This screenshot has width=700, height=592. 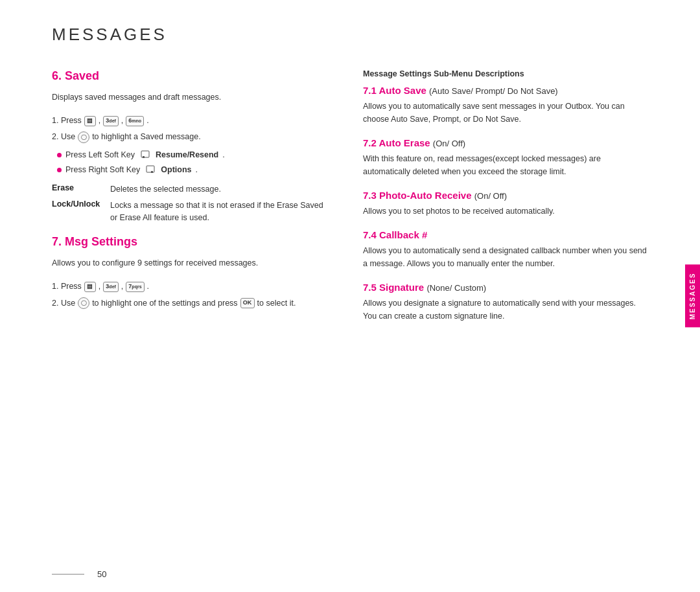 What do you see at coordinates (506, 250) in the screenshot?
I see `subsection-7-4: 7.4 Callback # Allows you to automatical…` at bounding box center [506, 250].